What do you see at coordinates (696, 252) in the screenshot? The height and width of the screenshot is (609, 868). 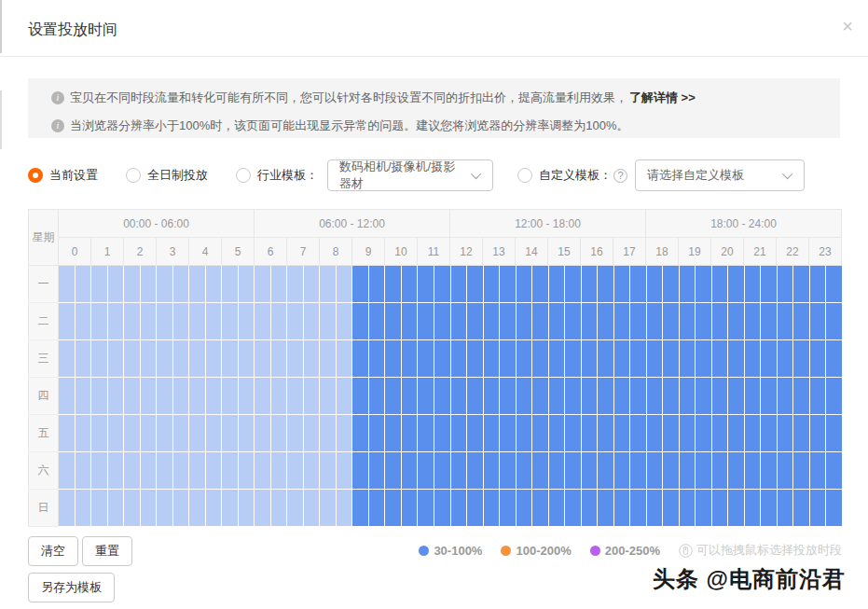 I see `hour-label: 19` at bounding box center [696, 252].